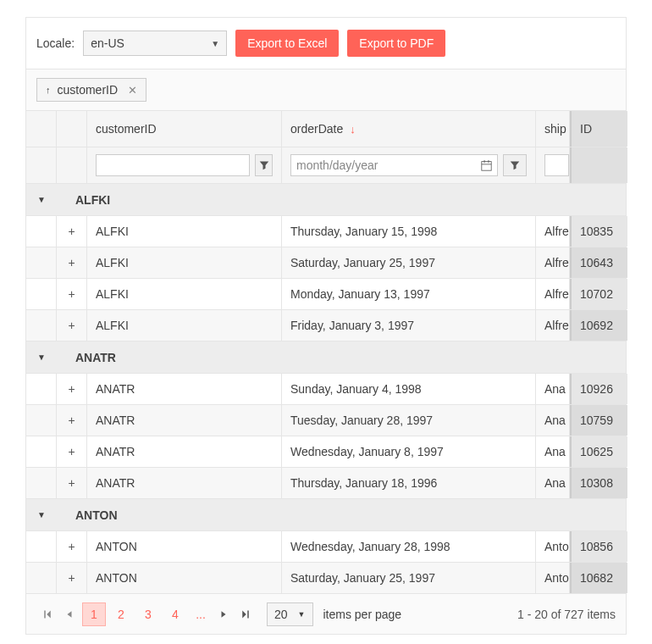 This screenshot has width=652, height=644. I want to click on group-label: ALFKI, so click(83, 200).